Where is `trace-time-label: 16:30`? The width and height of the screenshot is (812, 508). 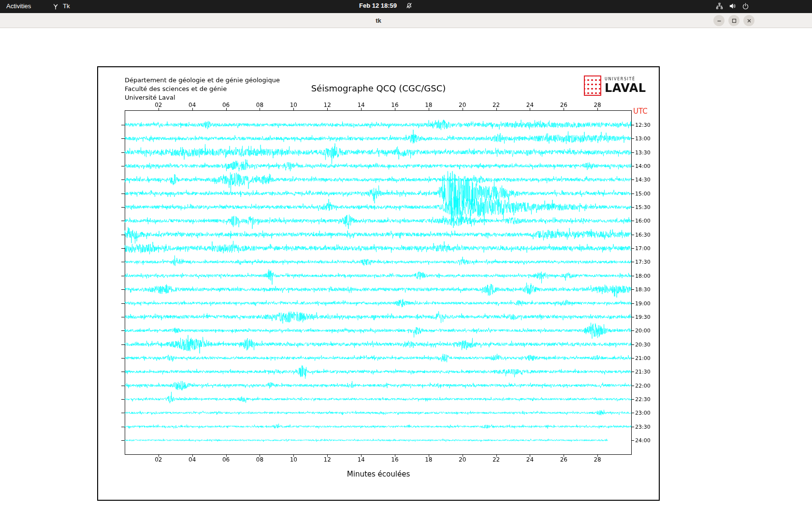
trace-time-label: 16:30 is located at coordinates (643, 235).